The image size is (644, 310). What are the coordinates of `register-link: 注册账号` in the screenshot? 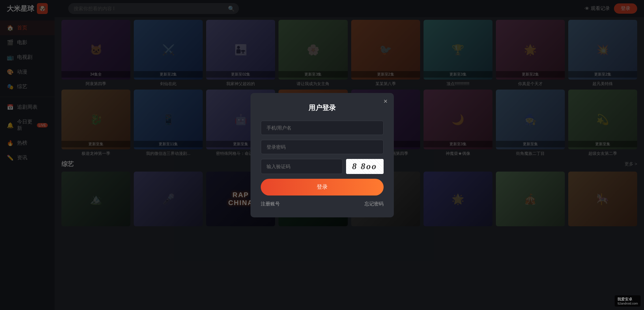 It's located at (270, 204).